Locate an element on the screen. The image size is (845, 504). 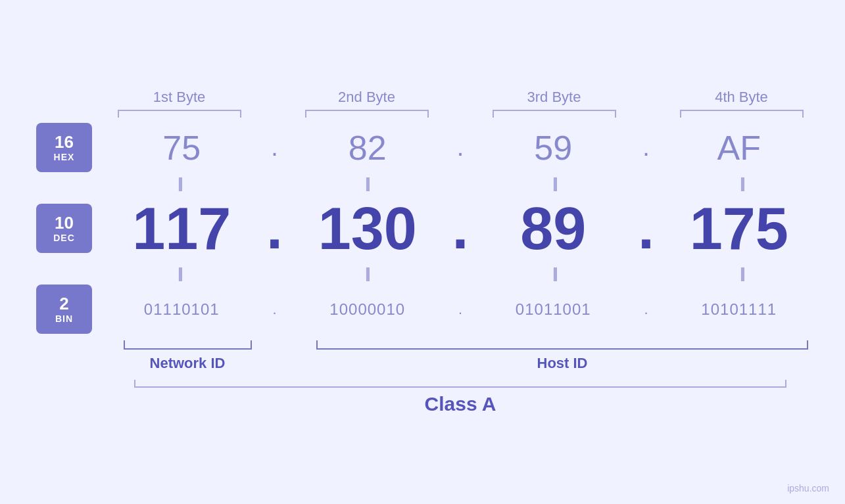
network-bracket is located at coordinates (188, 345).